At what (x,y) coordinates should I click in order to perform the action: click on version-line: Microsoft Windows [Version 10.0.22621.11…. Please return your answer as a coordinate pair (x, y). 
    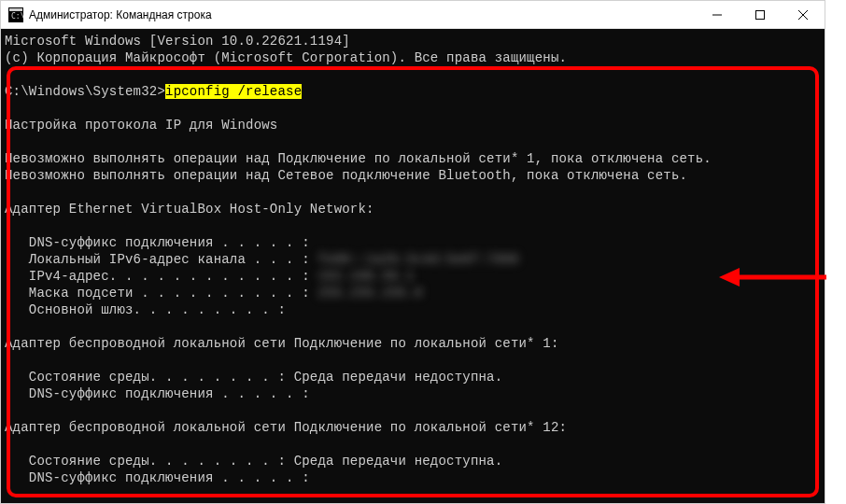
    Looking at the image, I should click on (413, 41).